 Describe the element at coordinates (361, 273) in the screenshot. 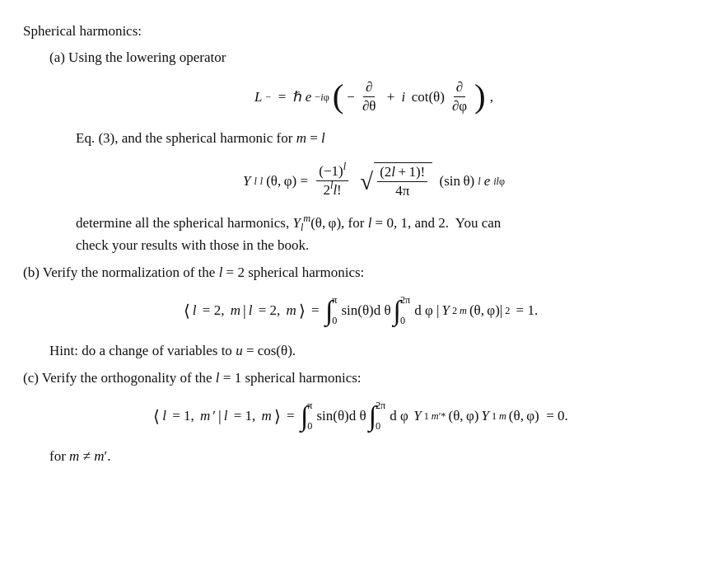

I see `part-b-label: (b) Verify the normalization of the l = …` at that location.